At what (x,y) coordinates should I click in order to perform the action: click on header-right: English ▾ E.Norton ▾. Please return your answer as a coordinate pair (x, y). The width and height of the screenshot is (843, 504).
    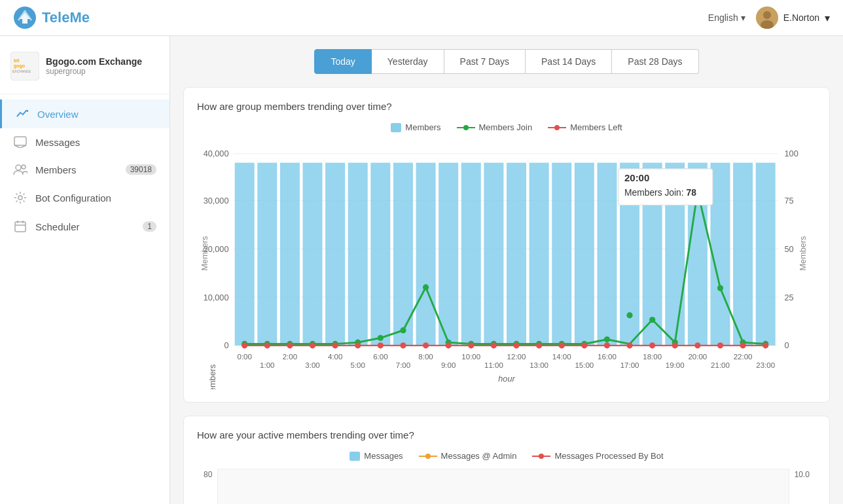
    Looking at the image, I should click on (769, 18).